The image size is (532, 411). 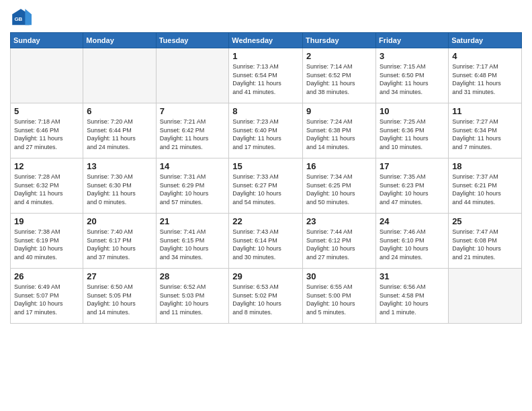 I want to click on day-number: 25, so click(x=485, y=222).